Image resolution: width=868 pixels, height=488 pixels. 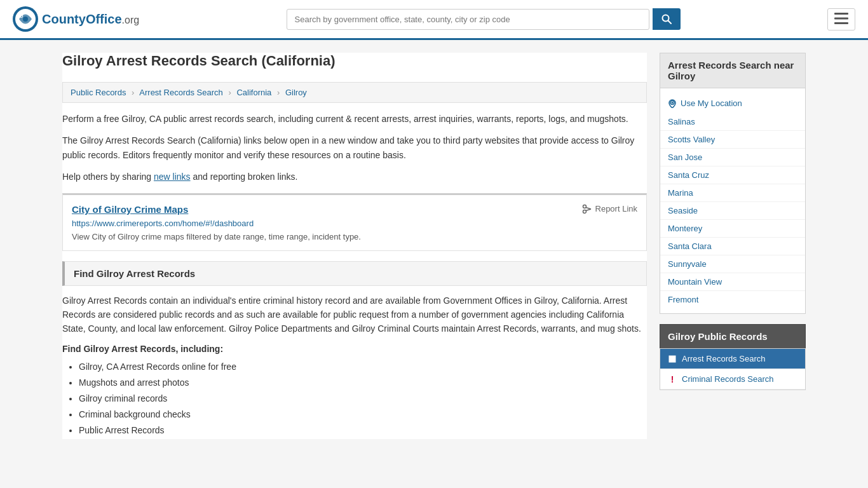 What do you see at coordinates (672, 359) in the screenshot?
I see `square-icon` at bounding box center [672, 359].